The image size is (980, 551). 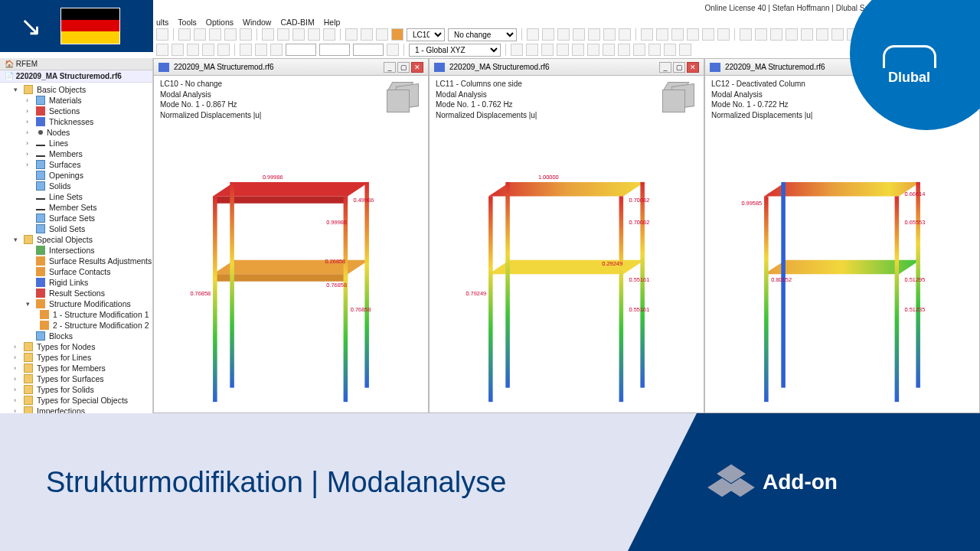 I want to click on tree-nodes: ›Nodes, so click(x=78, y=132).